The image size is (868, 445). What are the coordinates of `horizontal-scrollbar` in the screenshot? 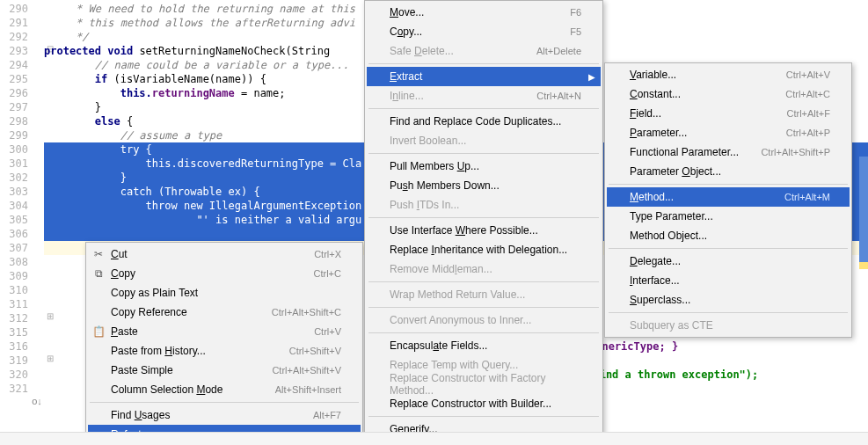 It's located at (434, 438).